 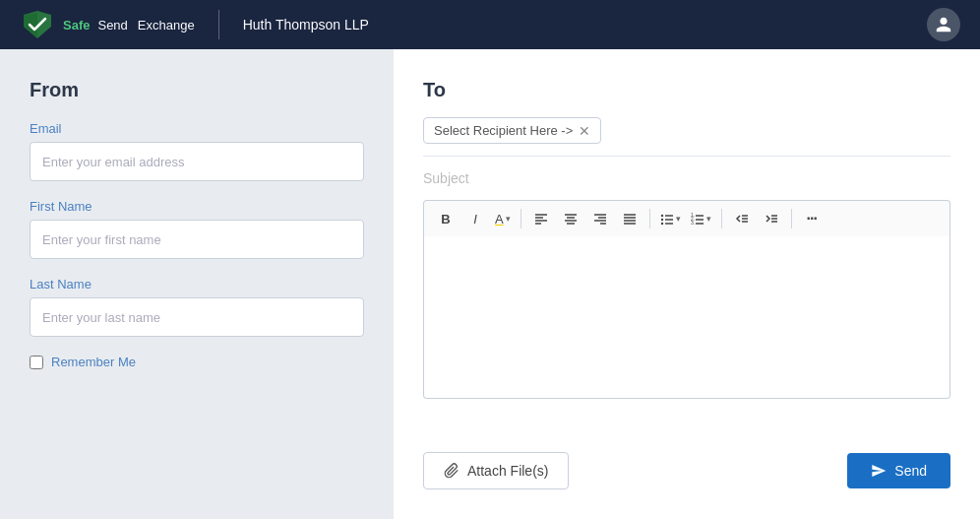 What do you see at coordinates (446, 219) in the screenshot?
I see `bold-button: B` at bounding box center [446, 219].